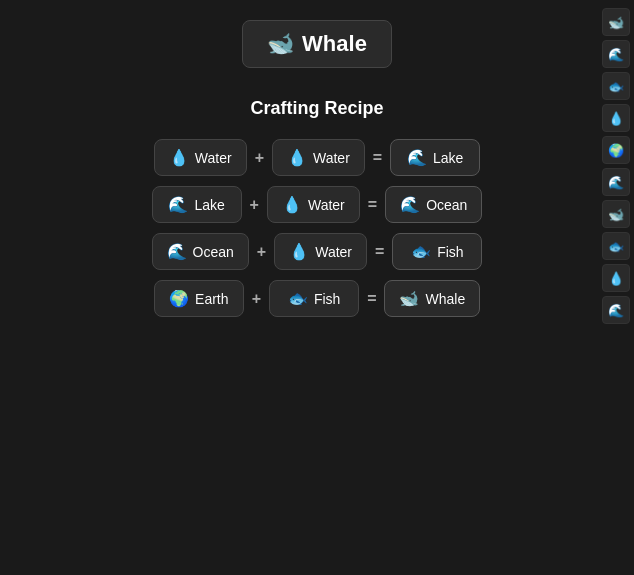  Describe the element at coordinates (314, 298) in the screenshot. I see `element-input2-row4: 🐟Fish` at that location.